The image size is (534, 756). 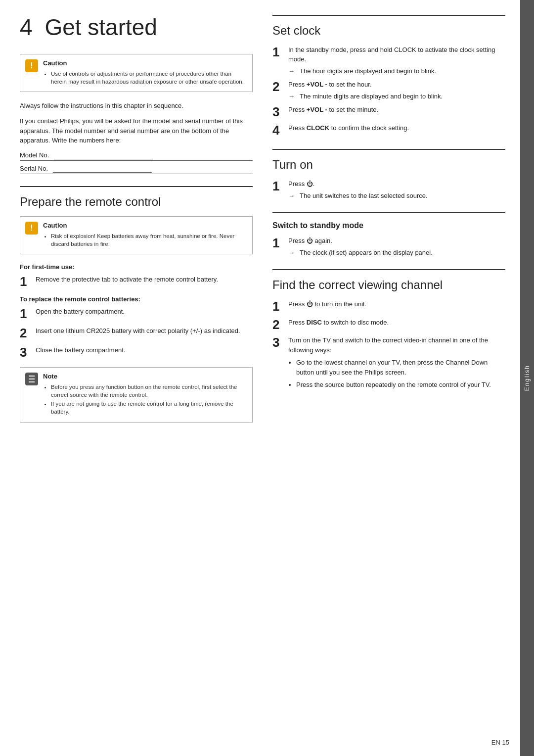 I want to click on body-para-1: Always follow the instructions in this c…, so click(x=136, y=106).